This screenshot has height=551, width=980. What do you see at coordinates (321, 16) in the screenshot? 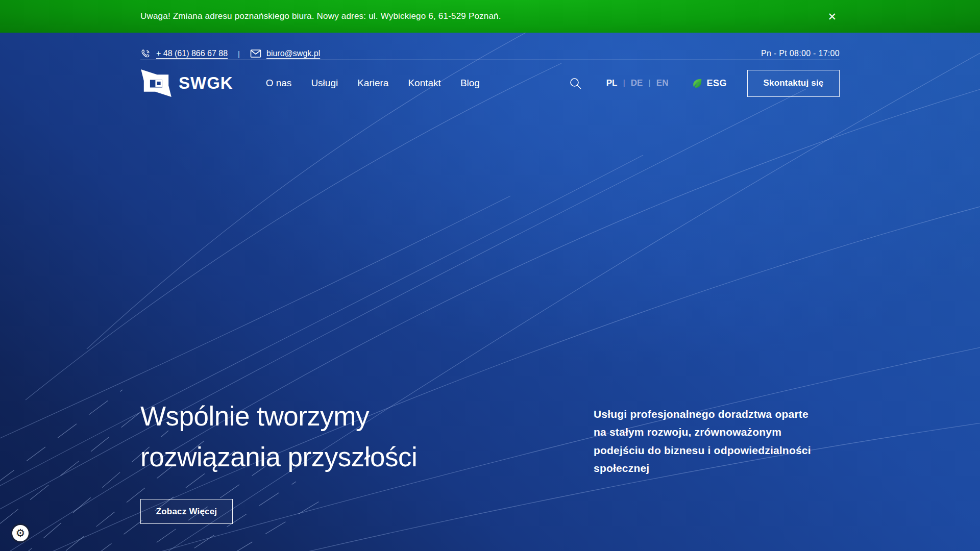
I see `notice-banner-text: Uwaga! Zmiana adresu poznańskiego biura.…` at bounding box center [321, 16].